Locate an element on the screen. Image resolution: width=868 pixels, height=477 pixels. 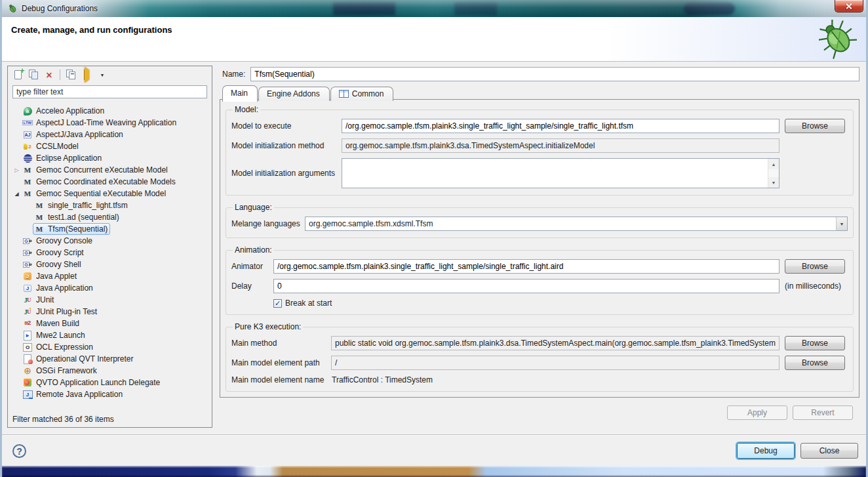
tree-item-gemoc-concurrent-executable-model: ▷Gemoc Concurrent eXecutable Model is located at coordinates (110, 170).